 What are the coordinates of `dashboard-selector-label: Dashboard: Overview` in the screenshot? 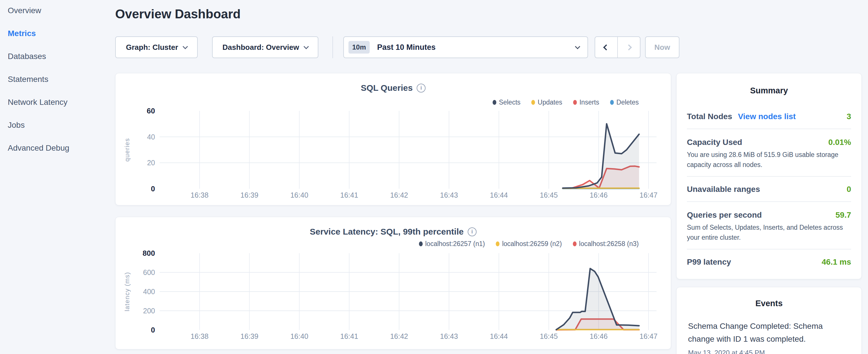 It's located at (261, 47).